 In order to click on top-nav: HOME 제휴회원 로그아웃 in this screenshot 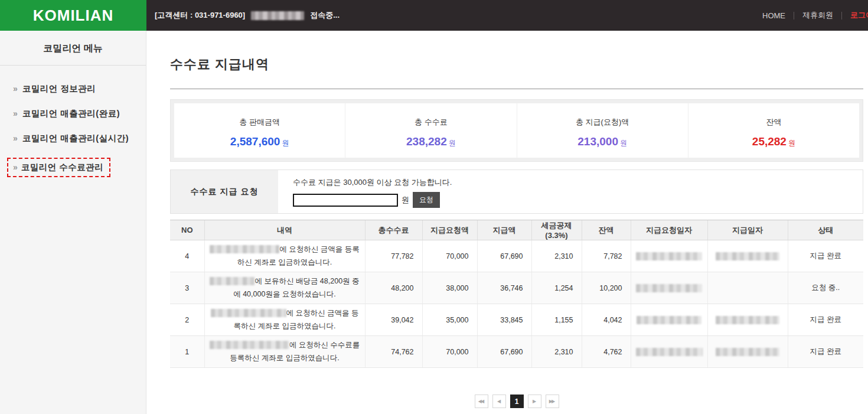, I will do `click(815, 15)`.